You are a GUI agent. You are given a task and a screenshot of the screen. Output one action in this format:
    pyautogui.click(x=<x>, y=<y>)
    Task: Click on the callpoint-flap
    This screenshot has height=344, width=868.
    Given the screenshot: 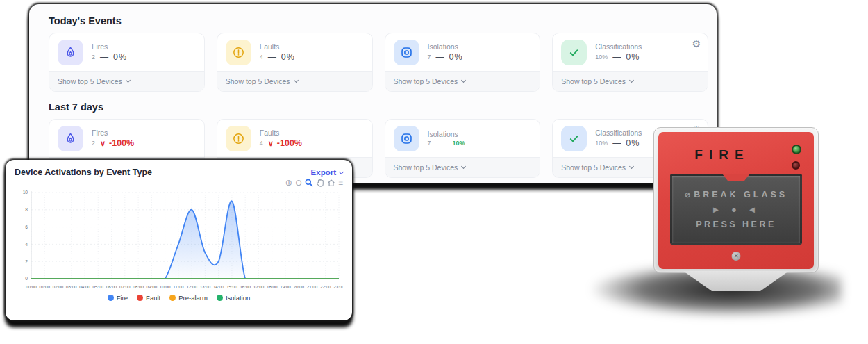 What is the action you would take?
    pyautogui.click(x=736, y=281)
    